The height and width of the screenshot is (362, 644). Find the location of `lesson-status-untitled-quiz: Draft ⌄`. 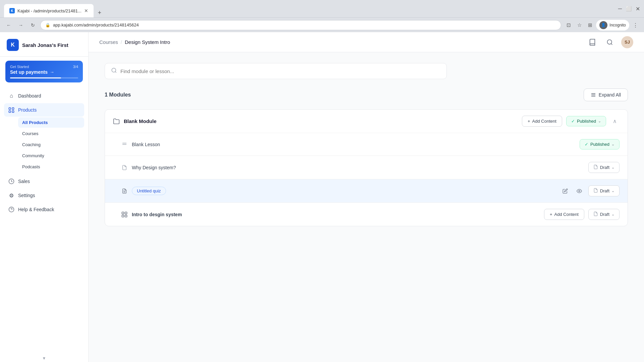

lesson-status-untitled-quiz: Draft ⌄ is located at coordinates (604, 191).